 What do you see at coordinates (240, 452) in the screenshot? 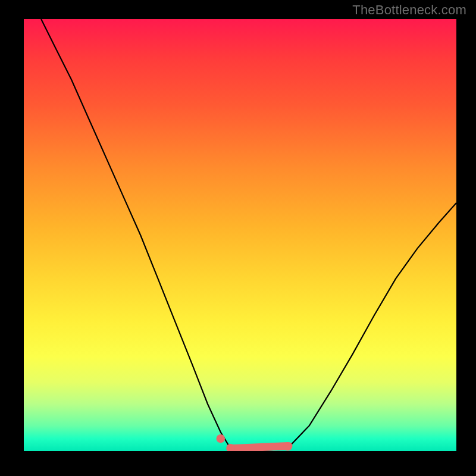
I see `frame-bottom-edge` at bounding box center [240, 452].